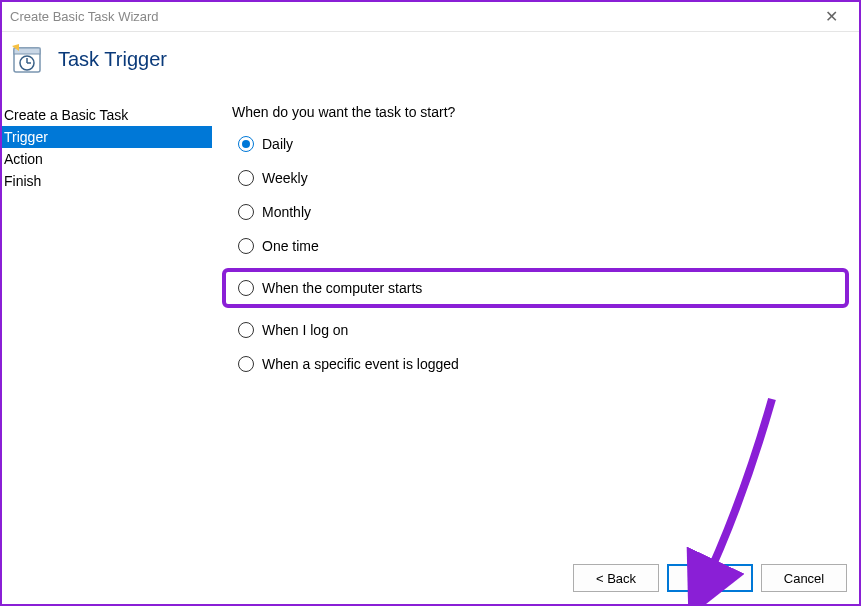 The image size is (861, 606). What do you see at coordinates (112, 60) in the screenshot?
I see `wizard-heading: Task Trigger` at bounding box center [112, 60].